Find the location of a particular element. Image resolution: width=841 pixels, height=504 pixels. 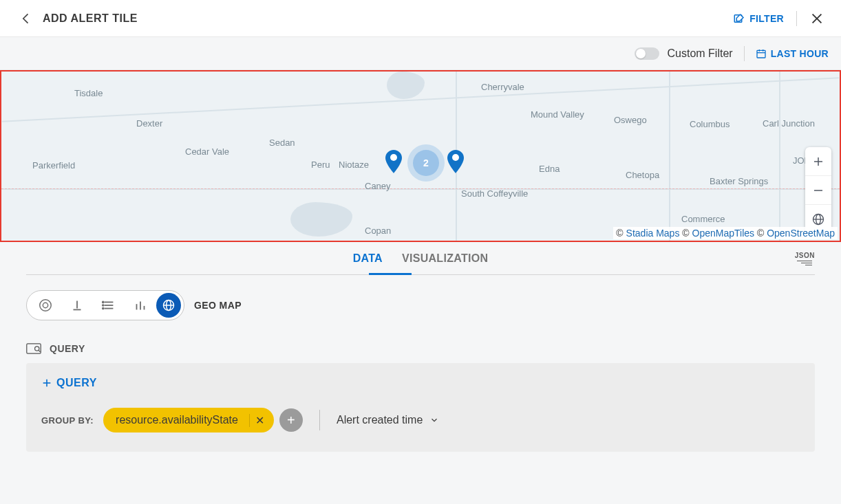

tab-visualization: VISUALIZATION is located at coordinates (445, 259).